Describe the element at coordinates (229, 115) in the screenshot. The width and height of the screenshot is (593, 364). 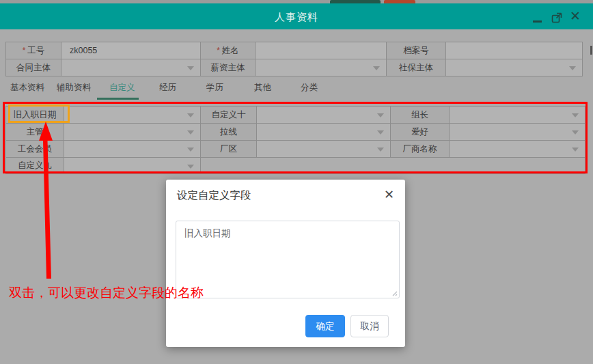
I see `custom-field-label-custom10: 自定义十` at that location.